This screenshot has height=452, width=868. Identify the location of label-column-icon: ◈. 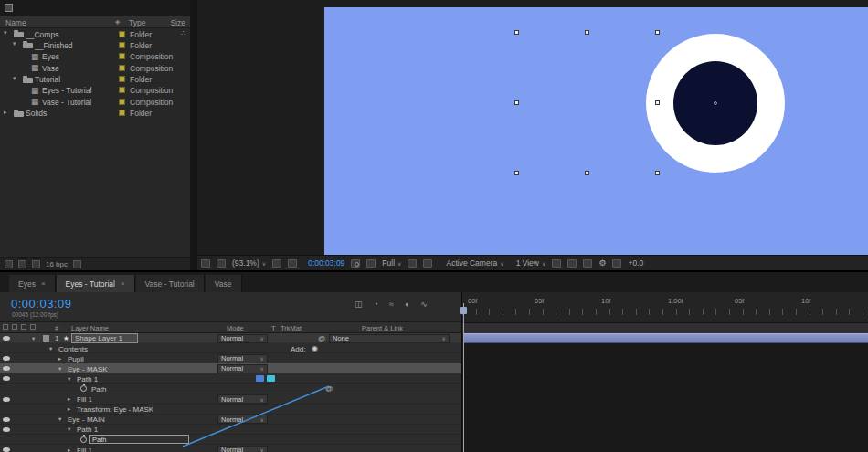
(117, 22).